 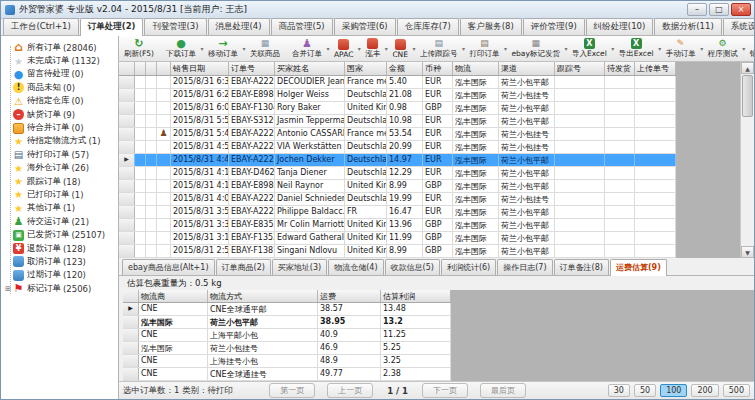 What do you see at coordinates (638, 268) in the screenshot?
I see `detail-tab: 运费估算(9)` at bounding box center [638, 268].